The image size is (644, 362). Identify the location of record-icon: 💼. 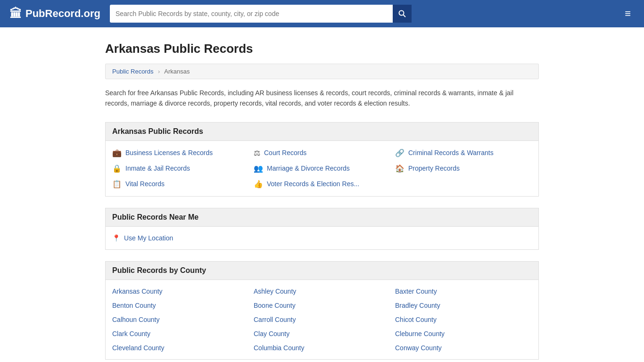
(117, 153).